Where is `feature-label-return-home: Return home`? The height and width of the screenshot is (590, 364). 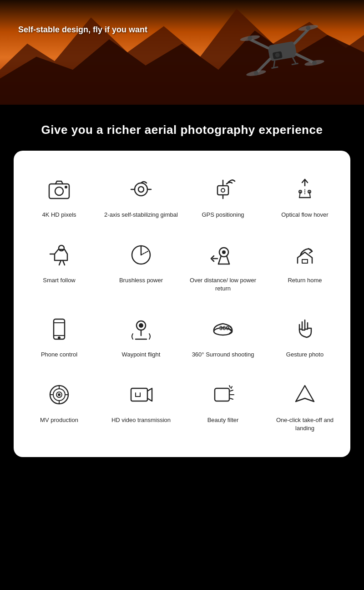
feature-label-return-home: Return home is located at coordinates (305, 280).